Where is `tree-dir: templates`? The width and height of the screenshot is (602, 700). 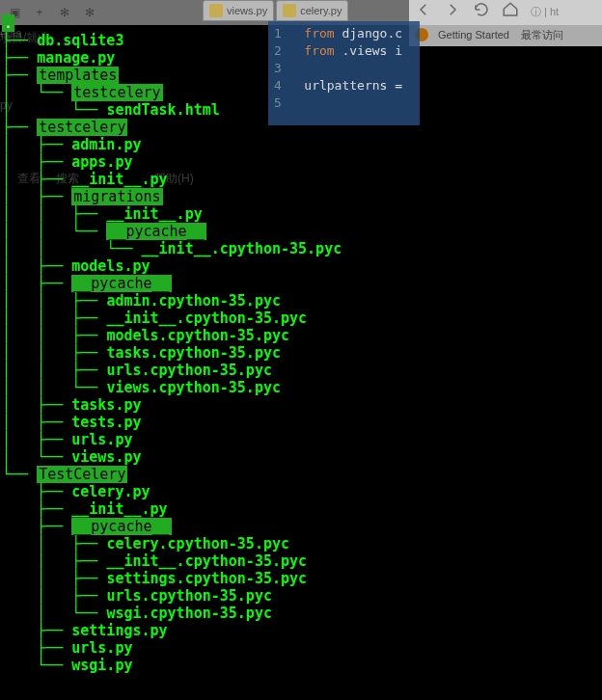
tree-dir: templates is located at coordinates (77, 75).